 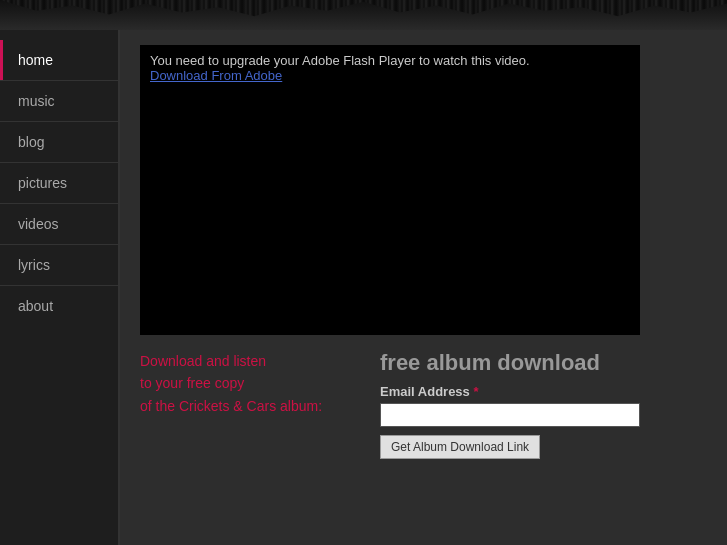 I want to click on email-input, so click(x=510, y=415).